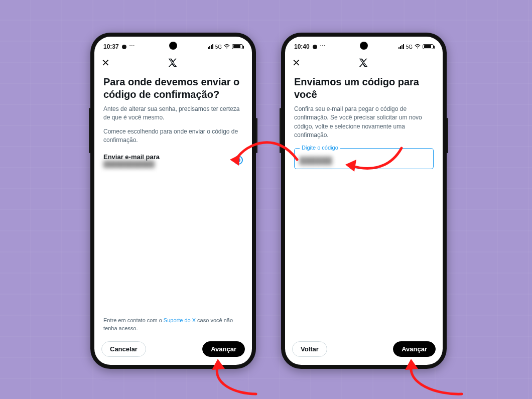 The height and width of the screenshot is (399, 532). What do you see at coordinates (123, 349) in the screenshot?
I see `cancel-button: Cancelar` at bounding box center [123, 349].